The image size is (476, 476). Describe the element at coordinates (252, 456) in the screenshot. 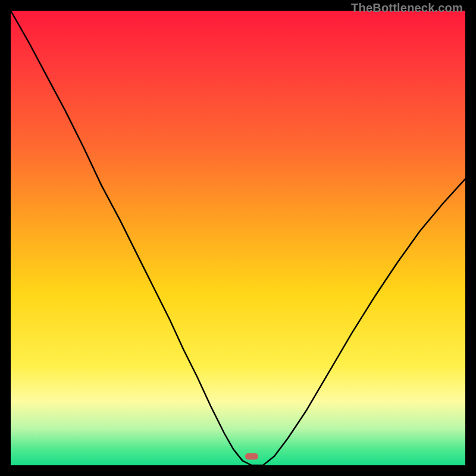

I see `optimal-marker` at that location.